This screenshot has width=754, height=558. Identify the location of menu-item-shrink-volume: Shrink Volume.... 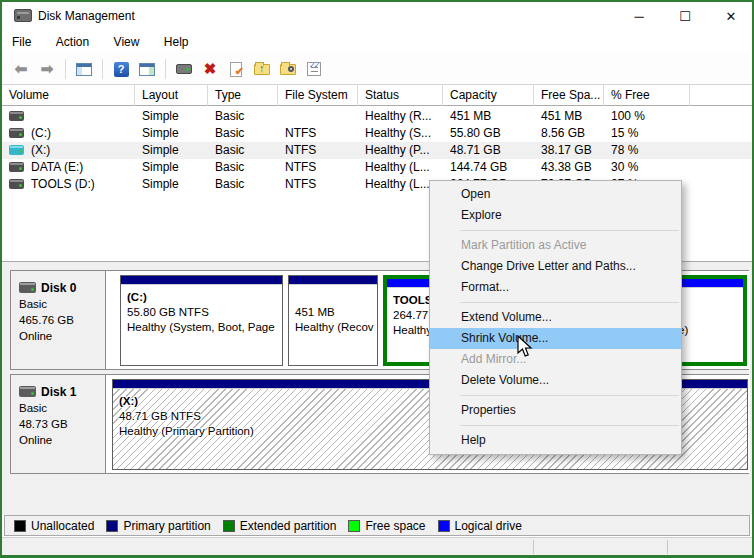
(556, 338).